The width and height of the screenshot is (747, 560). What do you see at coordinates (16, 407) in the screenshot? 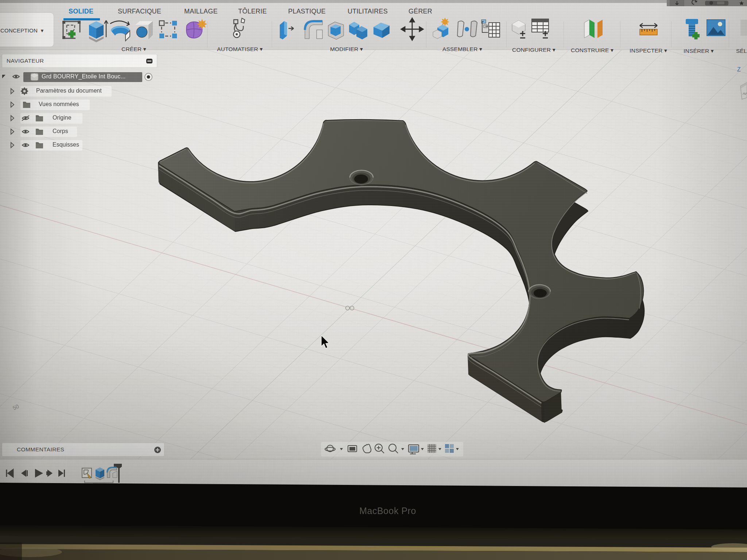
I see `svg-text: 50` at bounding box center [16, 407].